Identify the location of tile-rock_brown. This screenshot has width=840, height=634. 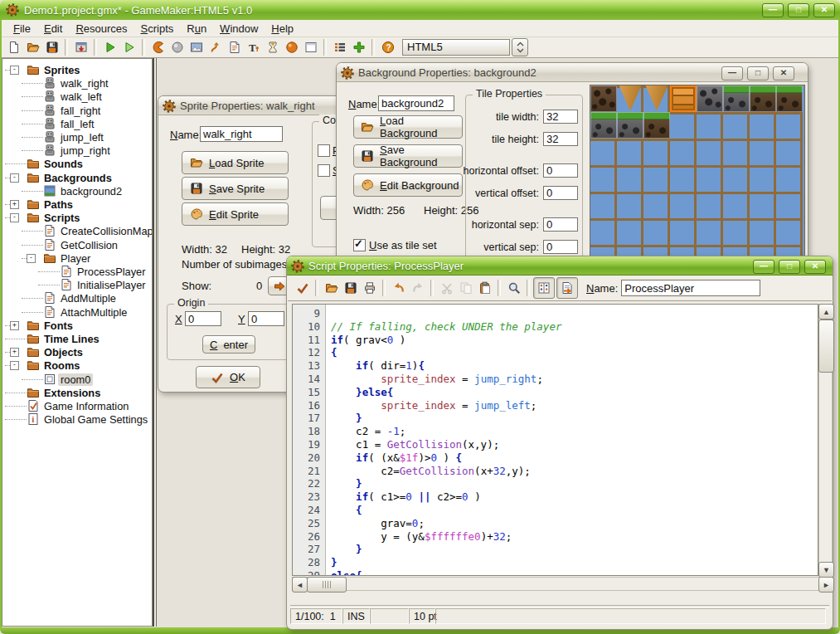
(604, 99).